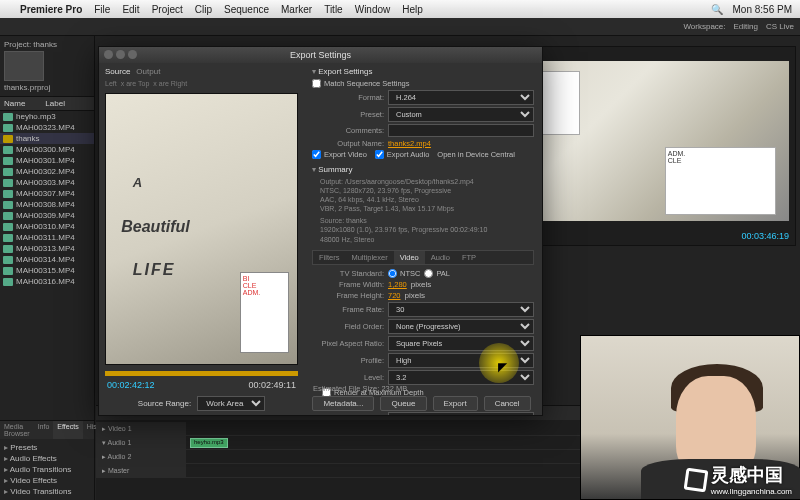  I want to click on window-controls, so click(120, 54).